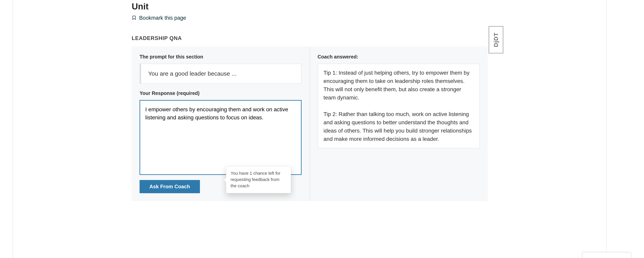 The height and width of the screenshot is (258, 644). I want to click on django-debug-toolbar-handle: DjDT, so click(496, 40).